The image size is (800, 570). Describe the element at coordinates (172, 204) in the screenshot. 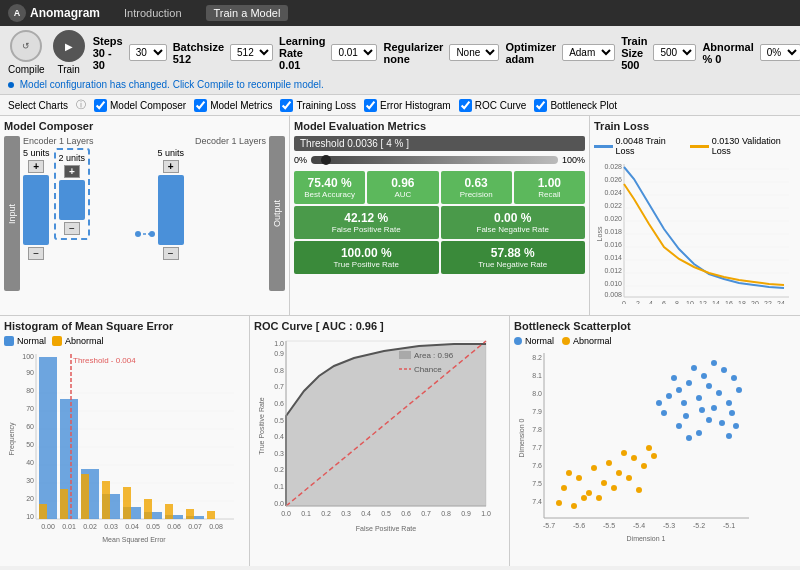

I see `decoder-layer-1: 5 units + −` at that location.